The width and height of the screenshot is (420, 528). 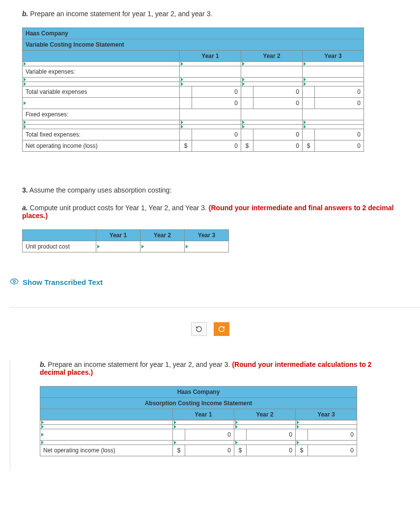 I want to click on tv-y2: 0, so click(x=278, y=92).